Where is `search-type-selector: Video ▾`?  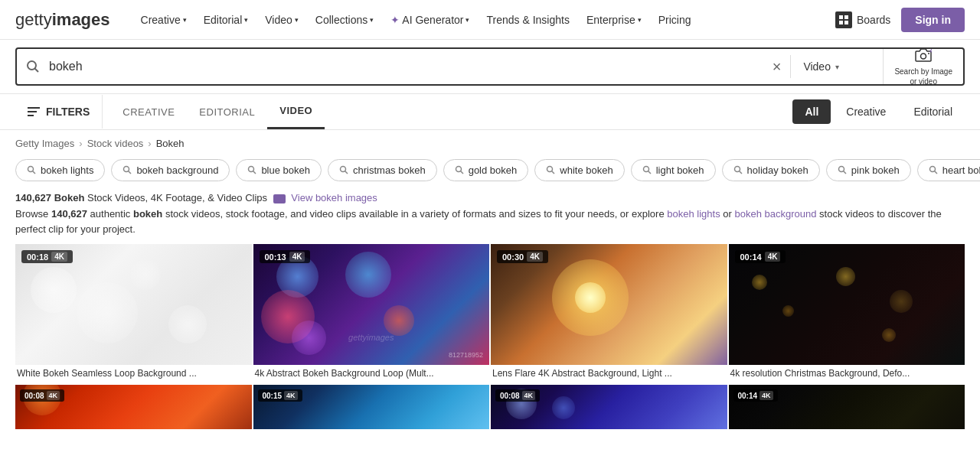 search-type-selector: Video ▾ is located at coordinates (837, 67).